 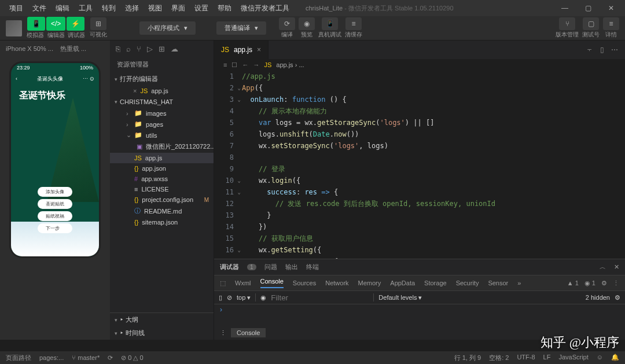 I want to click on phone-btn: 圣诞贴纸, so click(x=55, y=204).